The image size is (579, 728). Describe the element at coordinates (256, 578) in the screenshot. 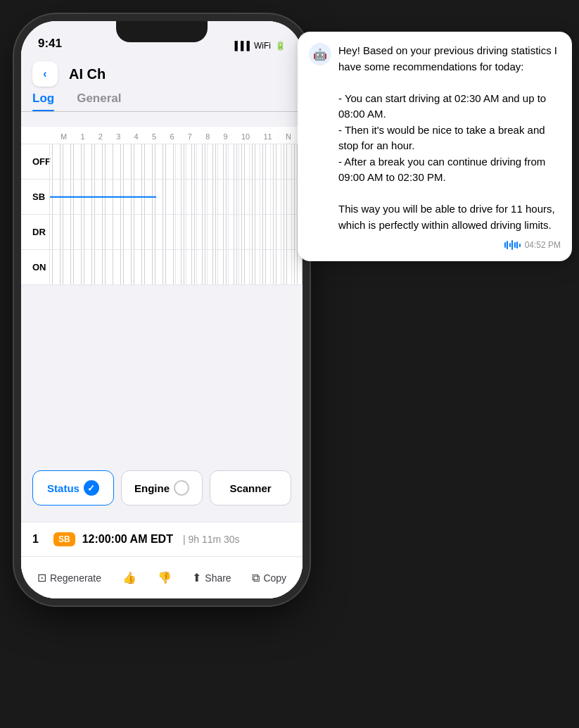

I see `copy-icon: ⧉` at that location.